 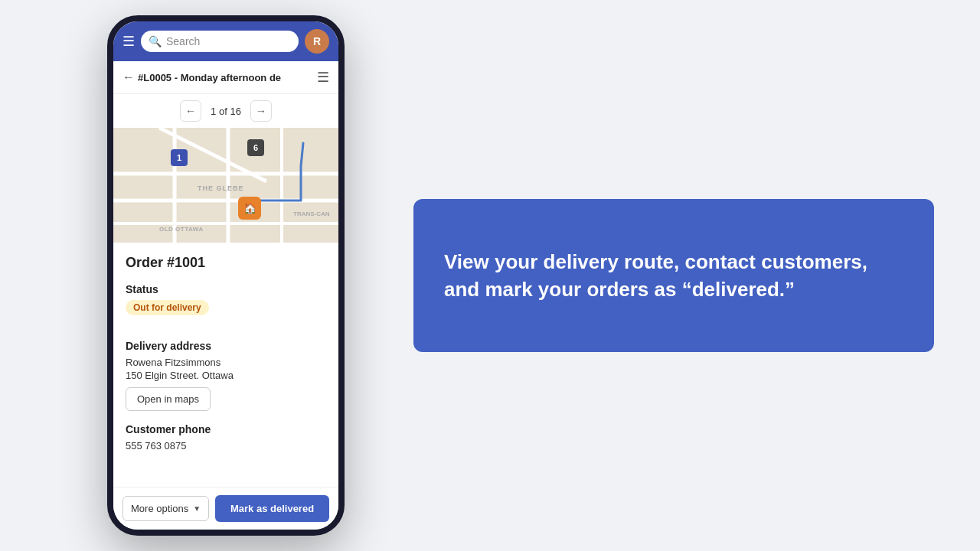 I want to click on svg-text: TRANS-CAN, so click(x=312, y=214).